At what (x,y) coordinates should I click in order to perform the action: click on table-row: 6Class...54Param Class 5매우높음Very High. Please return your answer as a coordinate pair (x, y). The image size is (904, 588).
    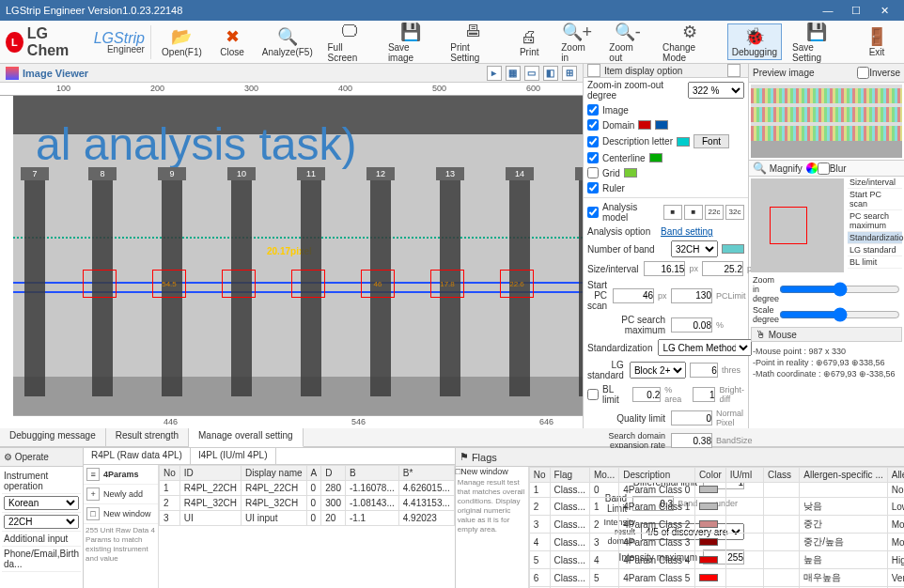
    Looking at the image, I should click on (716, 579).